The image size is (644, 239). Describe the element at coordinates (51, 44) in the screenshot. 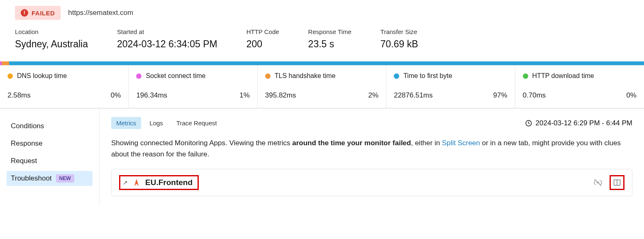

I see `summary-value: Sydney, Australia` at that location.